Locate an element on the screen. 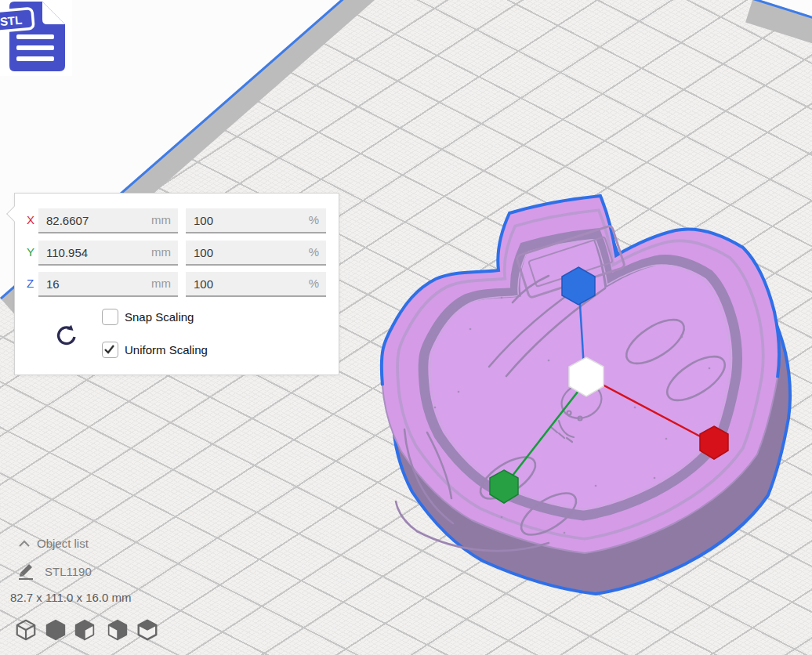 This screenshot has width=812, height=655. view-front-icon is located at coordinates (56, 630).